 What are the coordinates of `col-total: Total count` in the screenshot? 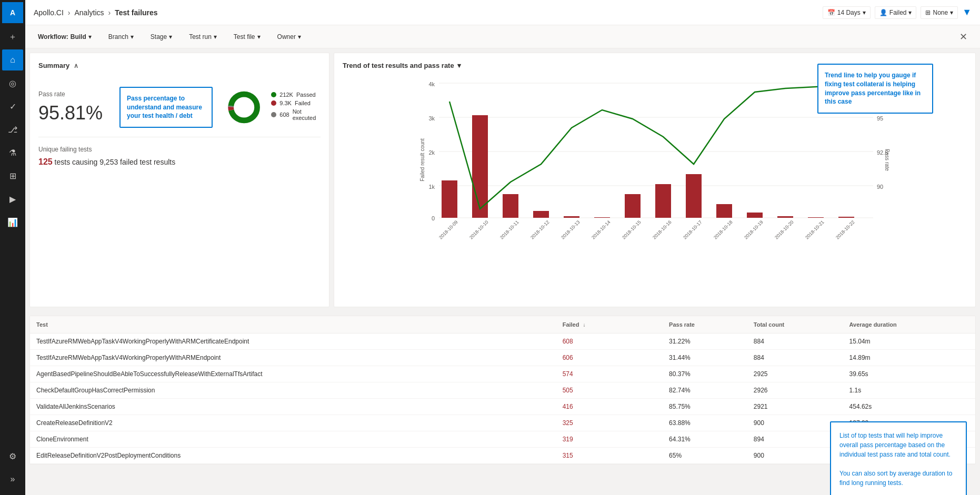 It's located at (795, 325).